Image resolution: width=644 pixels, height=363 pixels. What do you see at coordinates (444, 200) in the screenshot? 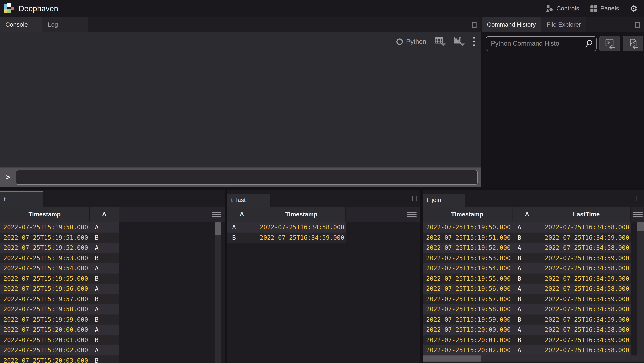
I see `tab-t-join: t_join` at bounding box center [444, 200].